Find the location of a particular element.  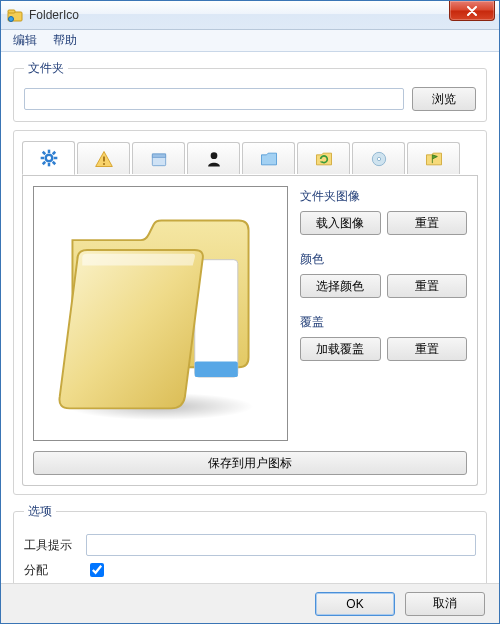

silhouette-icon is located at coordinates (214, 159).